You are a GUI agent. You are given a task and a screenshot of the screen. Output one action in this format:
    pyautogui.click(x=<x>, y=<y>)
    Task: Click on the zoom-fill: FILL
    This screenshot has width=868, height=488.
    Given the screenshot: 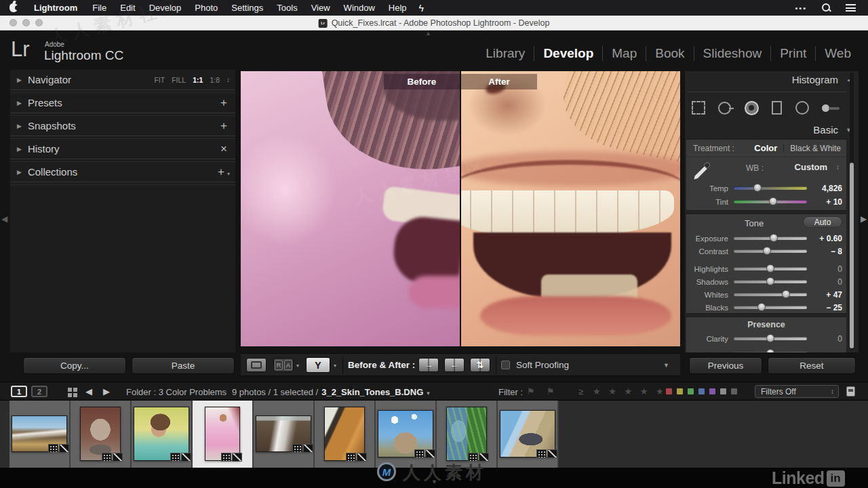 What is the action you would take?
    pyautogui.click(x=179, y=80)
    